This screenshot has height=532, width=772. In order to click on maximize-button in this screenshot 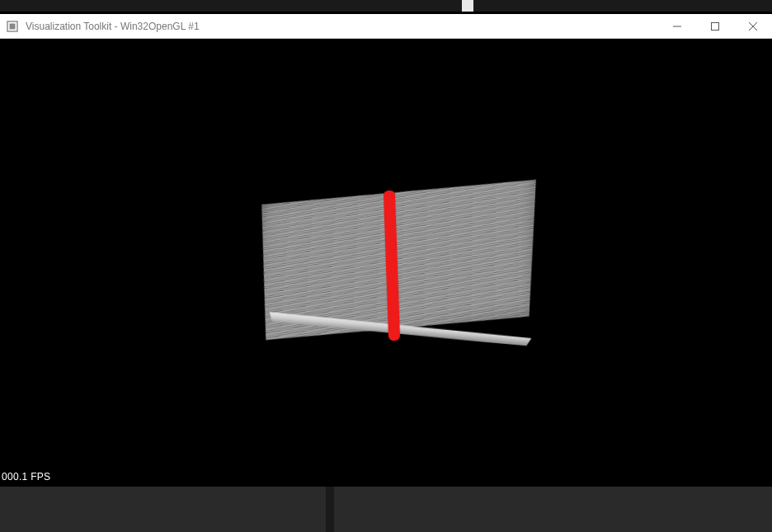, I will do `click(715, 26)`.